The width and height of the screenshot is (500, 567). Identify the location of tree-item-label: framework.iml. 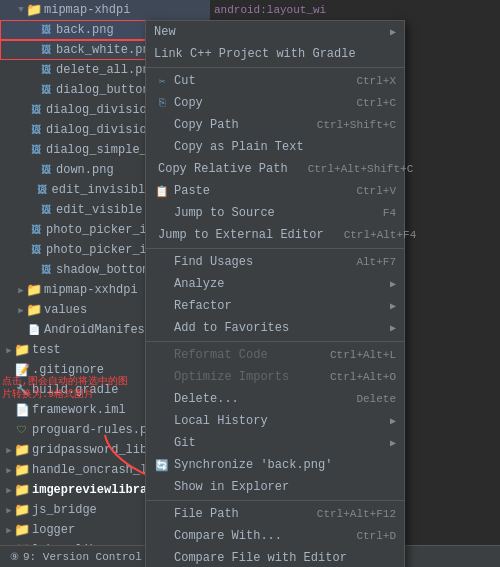
(79, 410).